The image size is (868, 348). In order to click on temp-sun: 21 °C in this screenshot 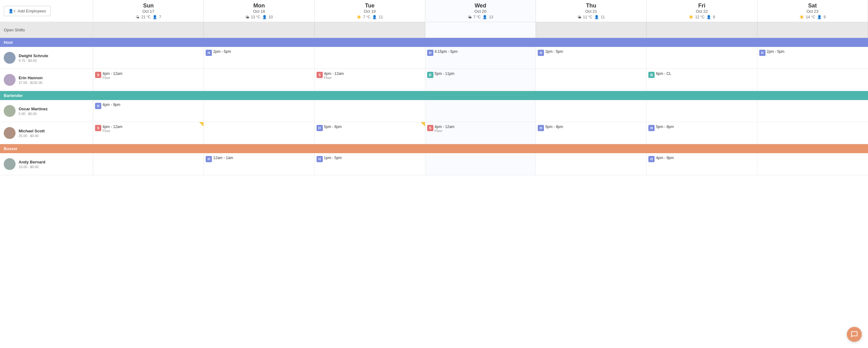, I will do `click(146, 17)`.